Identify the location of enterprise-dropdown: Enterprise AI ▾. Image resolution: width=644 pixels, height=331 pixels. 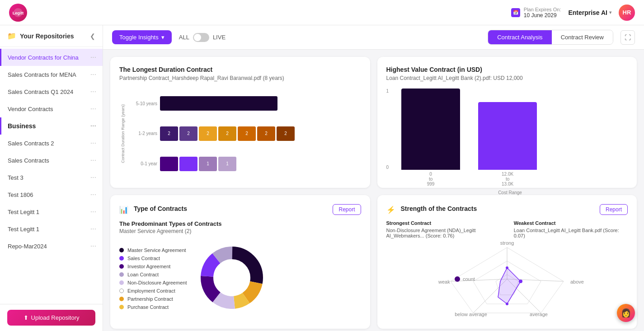
(590, 13).